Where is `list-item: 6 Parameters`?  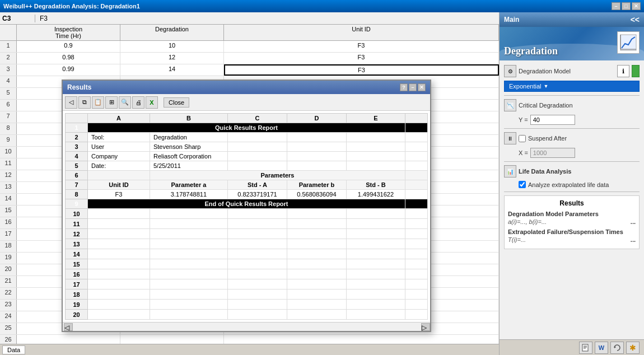
list-item: 6 Parameters is located at coordinates (246, 176).